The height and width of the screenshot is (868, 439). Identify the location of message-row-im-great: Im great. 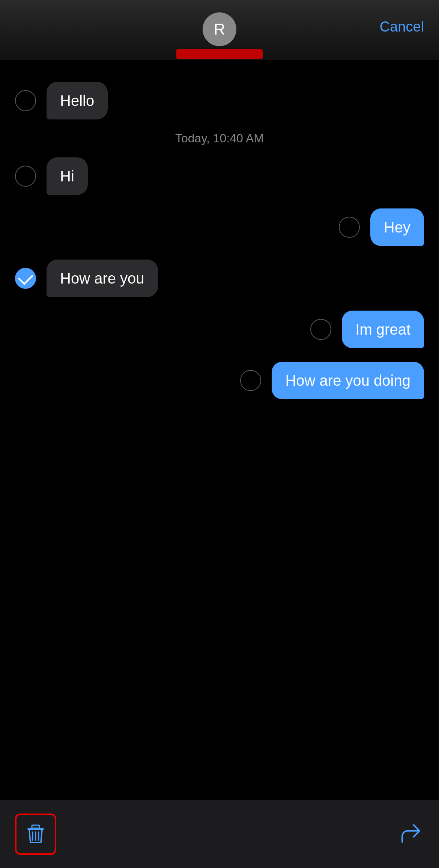
(220, 329).